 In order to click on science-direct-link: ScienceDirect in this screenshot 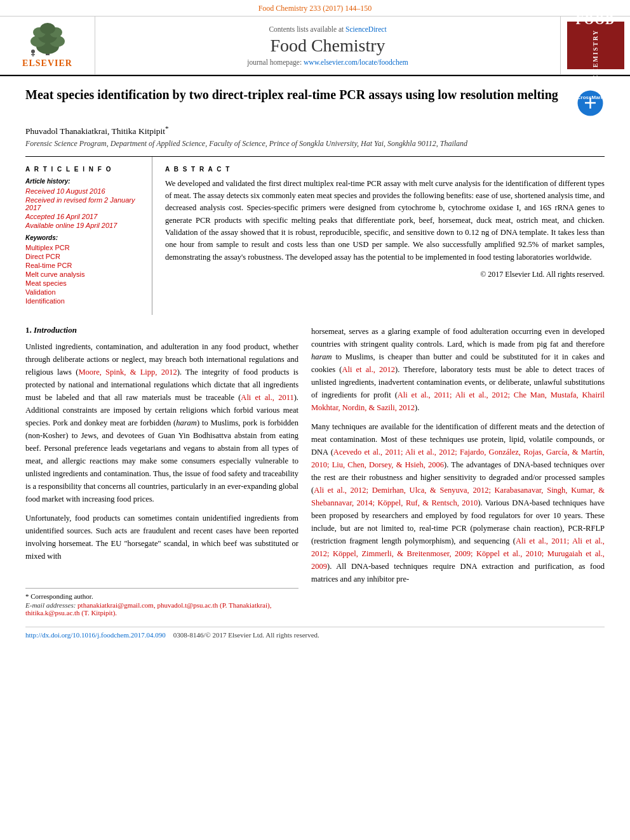, I will do `click(366, 29)`.